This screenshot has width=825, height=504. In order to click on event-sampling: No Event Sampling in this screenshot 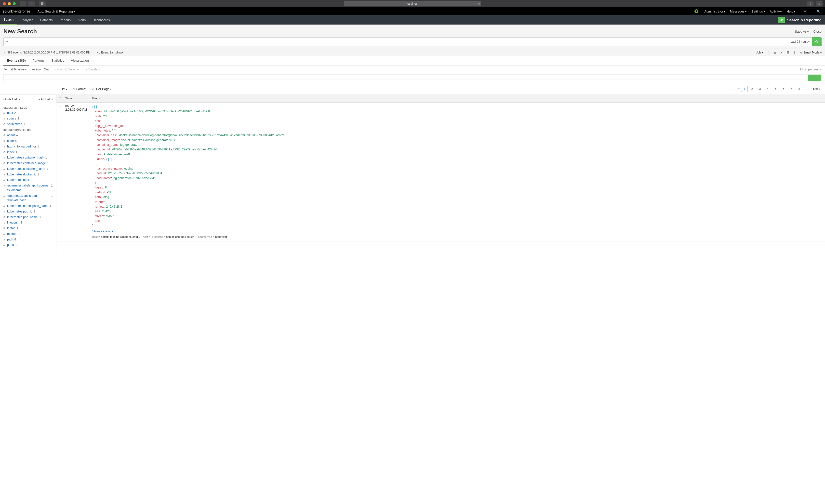, I will do `click(110, 53)`.